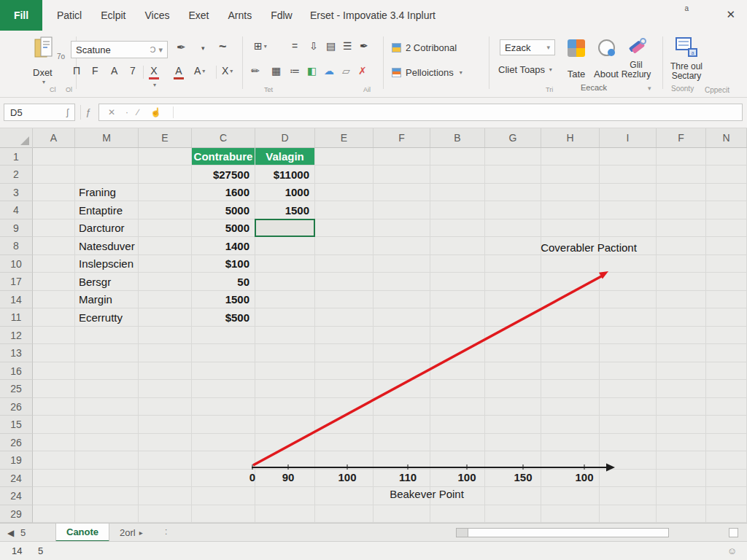 The width and height of the screenshot is (747, 560). Describe the element at coordinates (23, 532) in the screenshot. I see `tab-nav-number: 5` at that location.